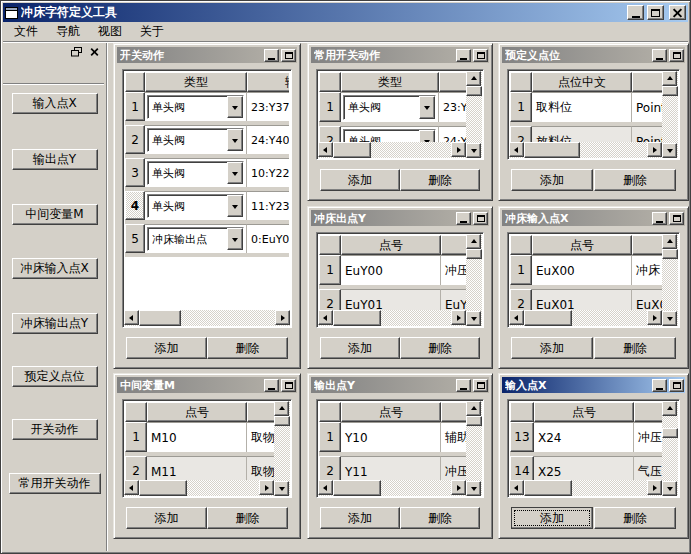 Image resolution: width=691 pixels, height=554 pixels. Describe the element at coordinates (390, 82) in the screenshot. I see `column-header-type: 类型` at that location.